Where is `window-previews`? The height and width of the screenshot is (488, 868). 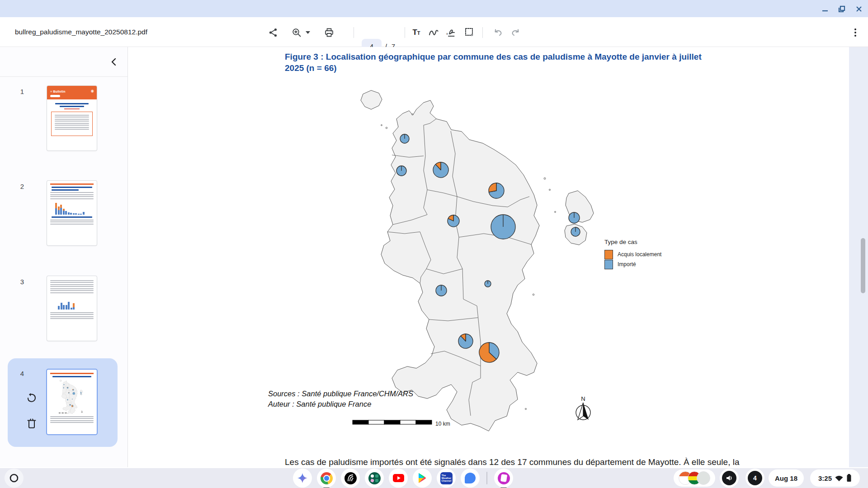 window-previews is located at coordinates (694, 478).